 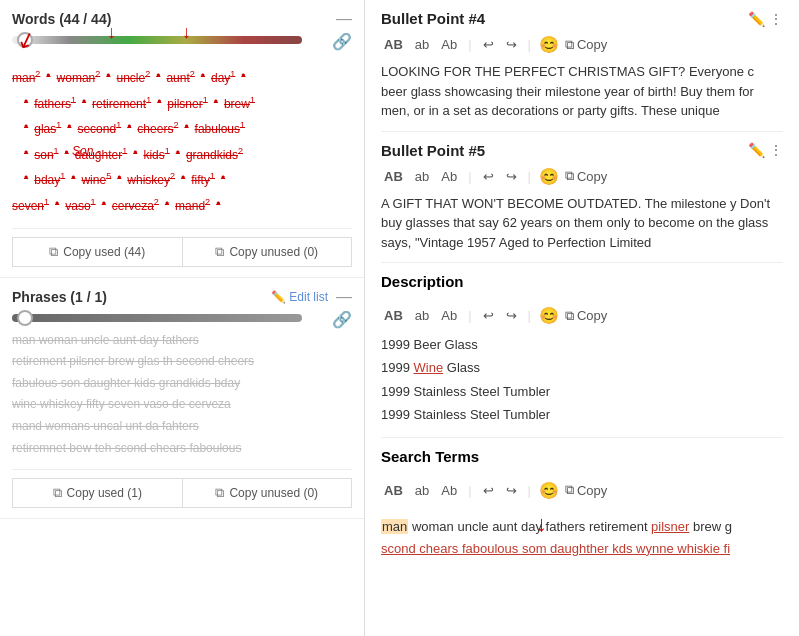 What do you see at coordinates (182, 341) in the screenshot?
I see `phrase-item-1: man woman uncle aunt day fathers` at bounding box center [182, 341].